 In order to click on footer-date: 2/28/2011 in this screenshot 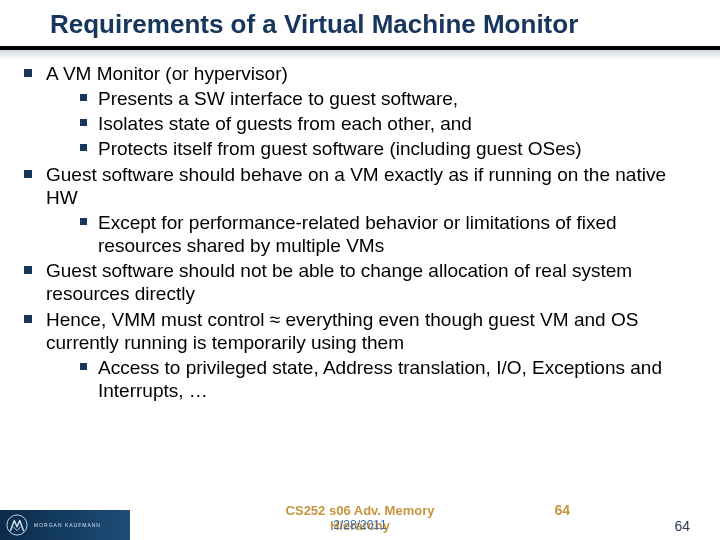, I will do `click(360, 526)`.